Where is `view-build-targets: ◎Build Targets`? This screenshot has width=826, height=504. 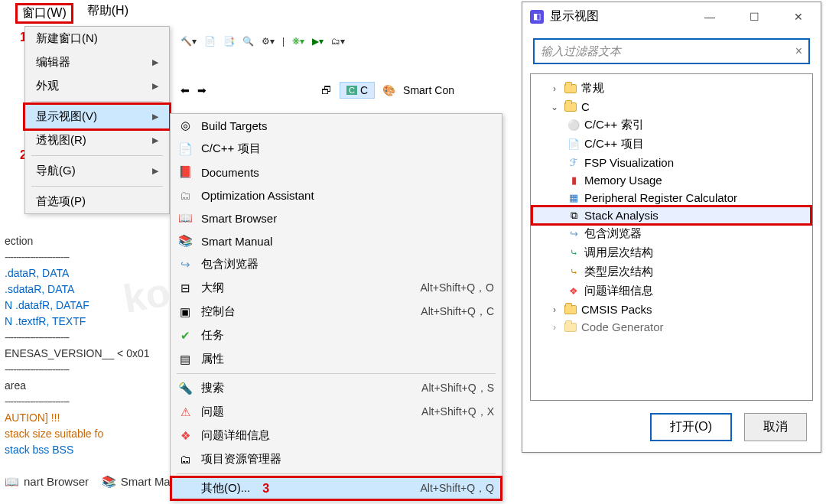
view-build-targets: ◎Build Targets is located at coordinates (337, 125).